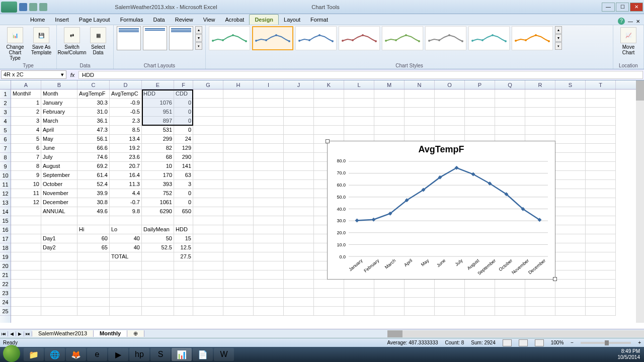 The width and height of the screenshot is (644, 362). What do you see at coordinates (184, 239) in the screenshot?
I see `cell: 15` at bounding box center [184, 239].